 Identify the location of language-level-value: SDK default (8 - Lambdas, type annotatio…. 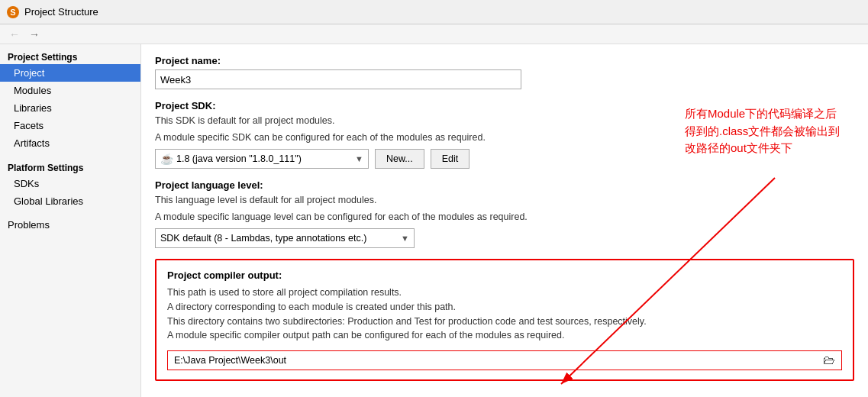
(263, 238).